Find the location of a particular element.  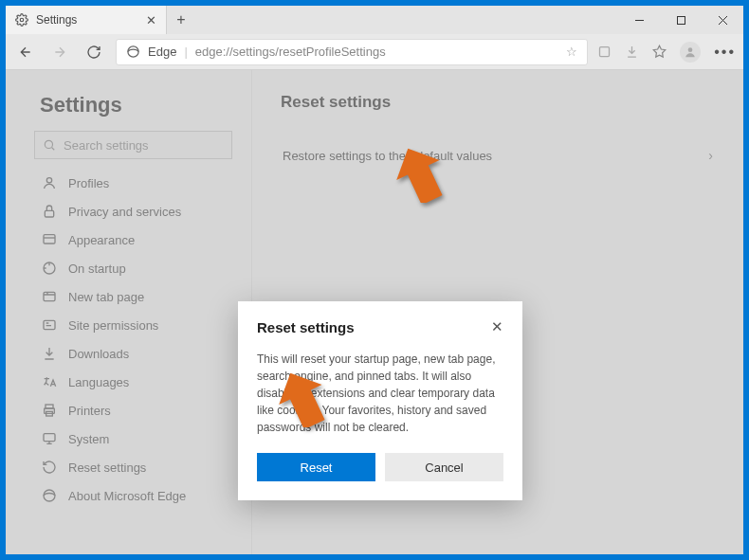

close-window-button is located at coordinates (722, 20).